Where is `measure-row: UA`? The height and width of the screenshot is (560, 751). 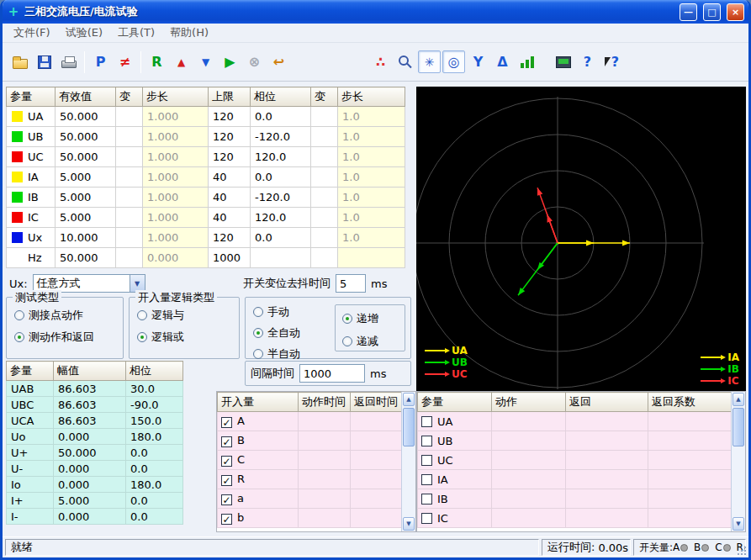
measure-row: UA is located at coordinates (575, 422).